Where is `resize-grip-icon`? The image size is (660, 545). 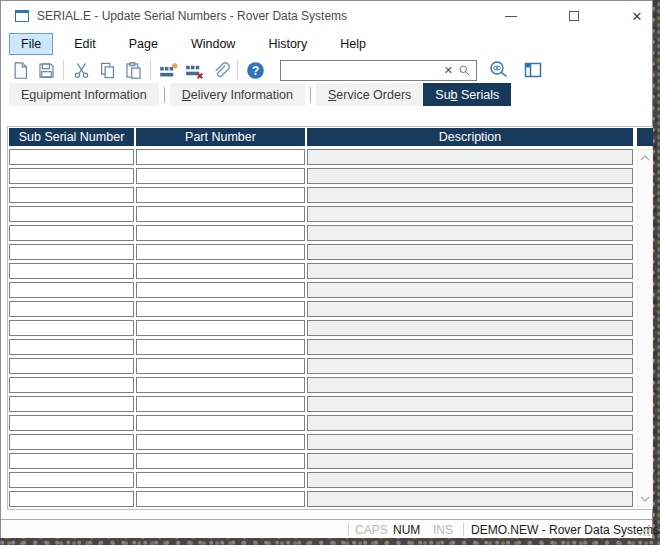
resize-grip-icon is located at coordinates (644, 530).